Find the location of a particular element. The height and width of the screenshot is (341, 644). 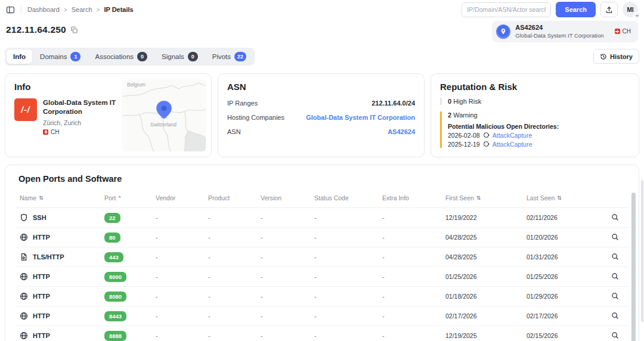

first-seen-value: 01/18/2026 is located at coordinates (486, 296).